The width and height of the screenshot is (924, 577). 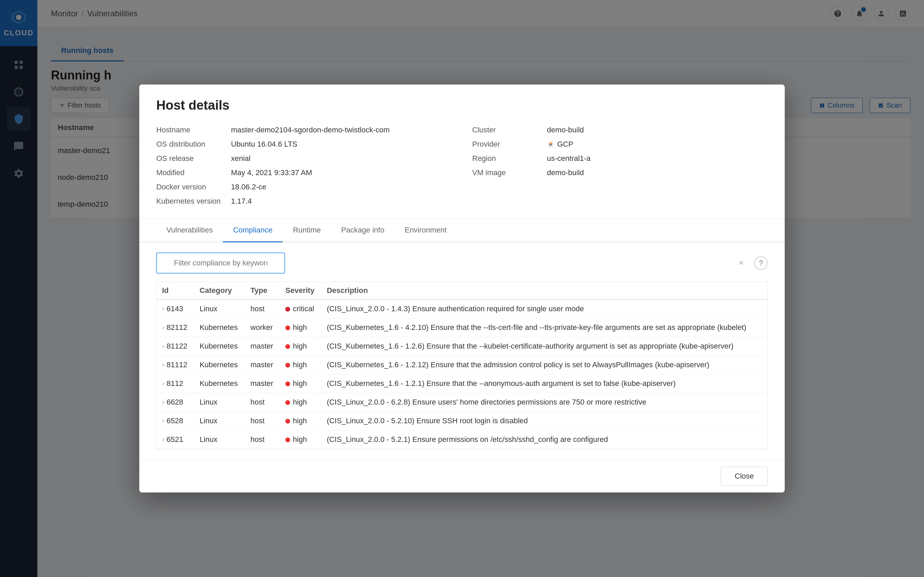 I want to click on value-os-dist: Ubuntu 16.04.6 LTS, so click(x=341, y=144).